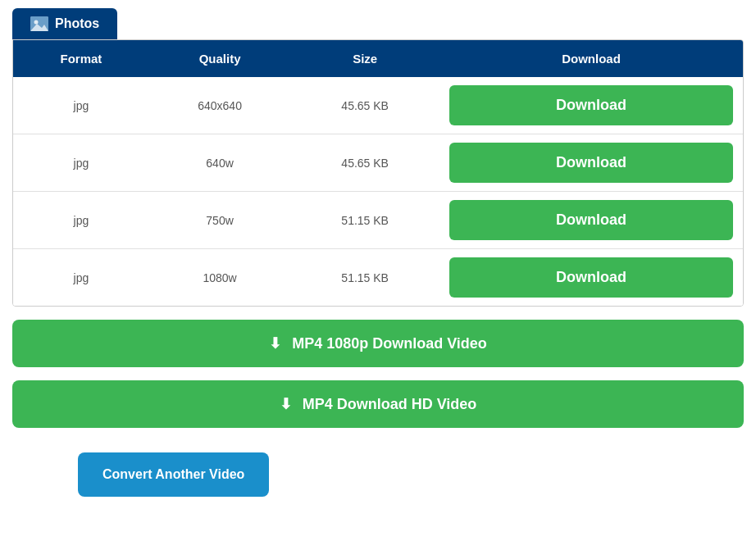  What do you see at coordinates (276, 343) in the screenshot?
I see `download-icon-1080p: ⬇` at bounding box center [276, 343].